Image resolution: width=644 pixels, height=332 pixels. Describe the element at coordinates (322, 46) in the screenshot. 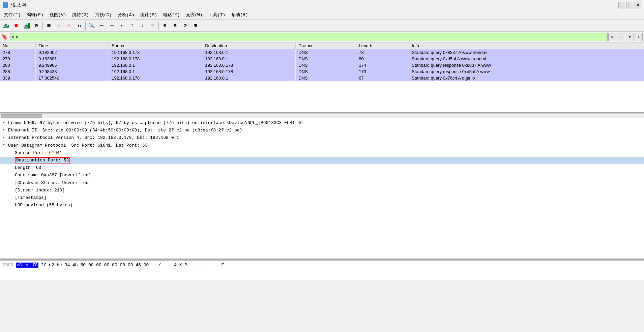

I see `packet-table-header: No. Time Source Destination Protocol Len…` at that location.